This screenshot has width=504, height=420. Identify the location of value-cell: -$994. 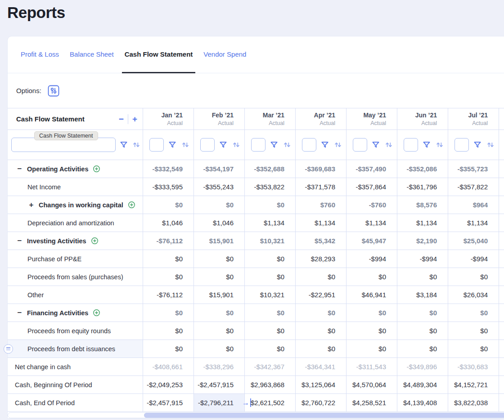
(473, 259).